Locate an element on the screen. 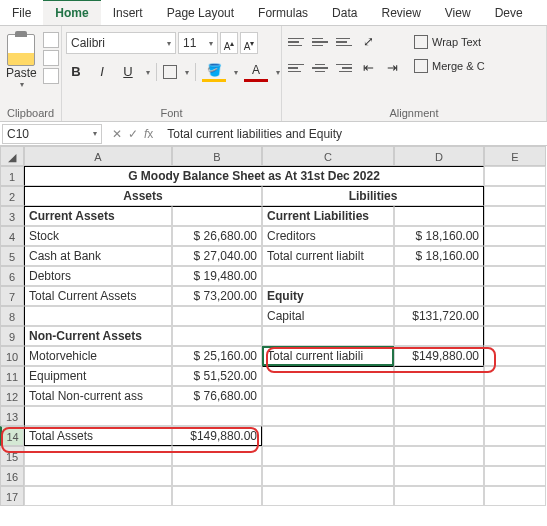 This screenshot has width=547, height=526. bold-button: B is located at coordinates (76, 72).